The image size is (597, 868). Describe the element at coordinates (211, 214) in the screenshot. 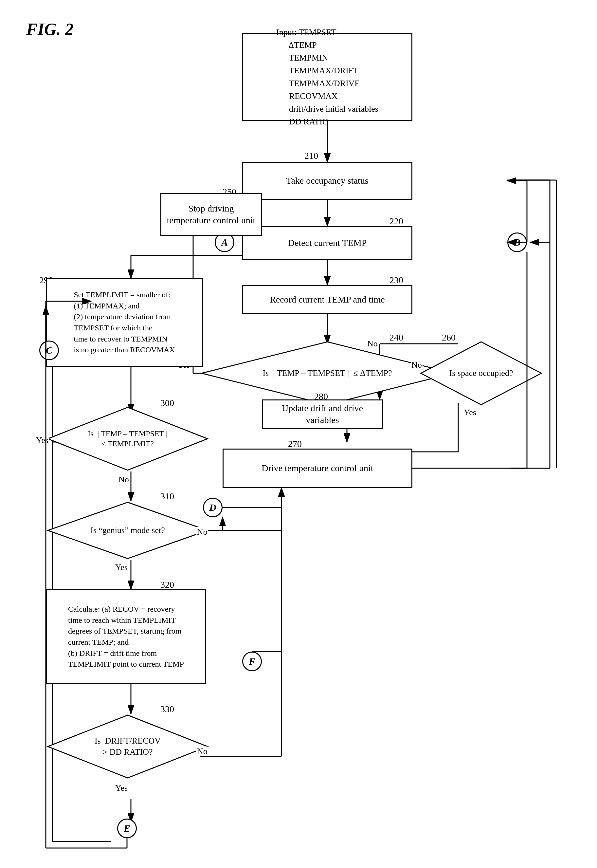

I see `stop-driving-box: Stop driving temperature control unit` at that location.